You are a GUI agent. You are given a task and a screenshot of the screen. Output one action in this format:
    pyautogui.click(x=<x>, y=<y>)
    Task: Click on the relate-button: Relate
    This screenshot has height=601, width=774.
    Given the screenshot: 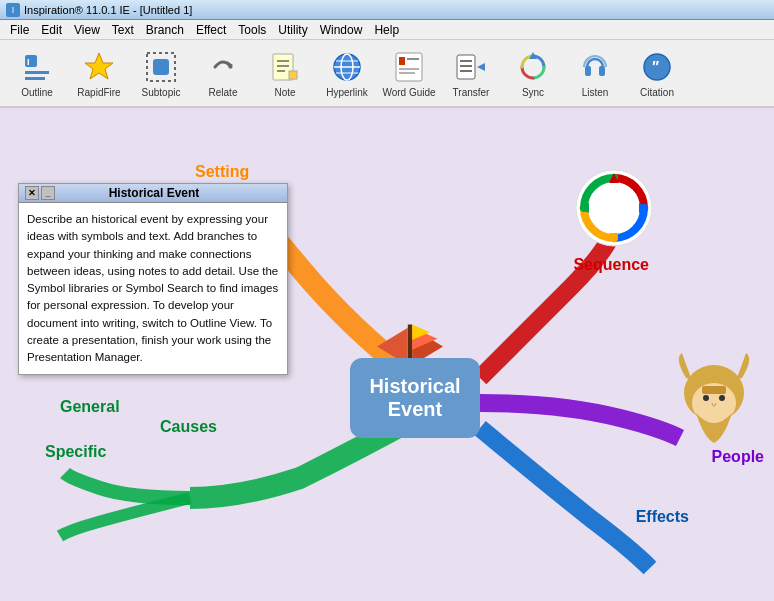 What is the action you would take?
    pyautogui.click(x=223, y=73)
    